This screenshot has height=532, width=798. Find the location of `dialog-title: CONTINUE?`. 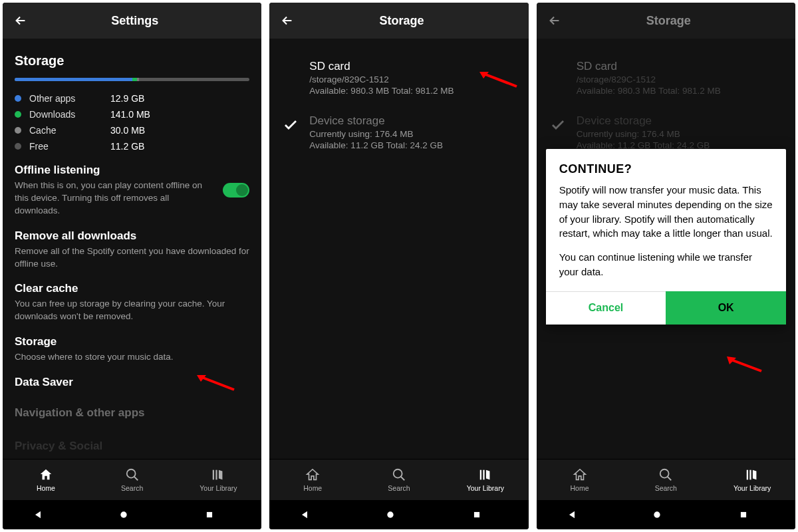

dialog-title: CONTINUE? is located at coordinates (666, 166).